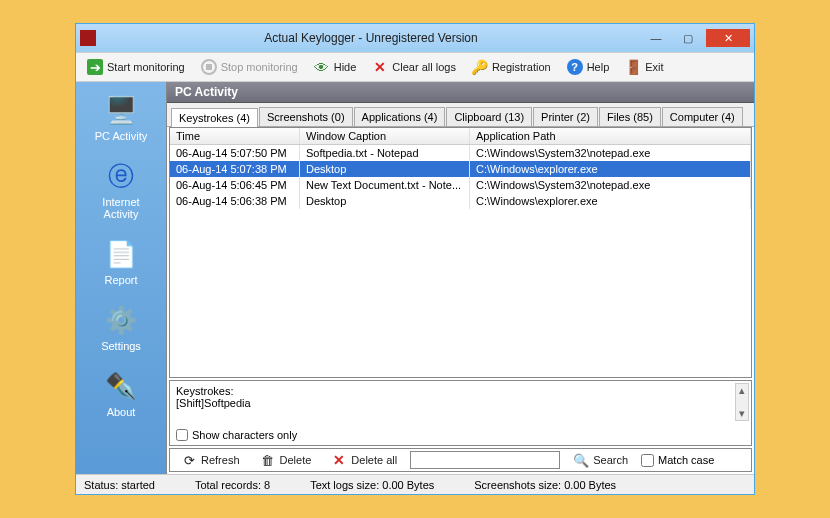 Image resolution: width=830 pixels, height=518 pixels. I want to click on tab-applications: Applications (4), so click(400, 116).